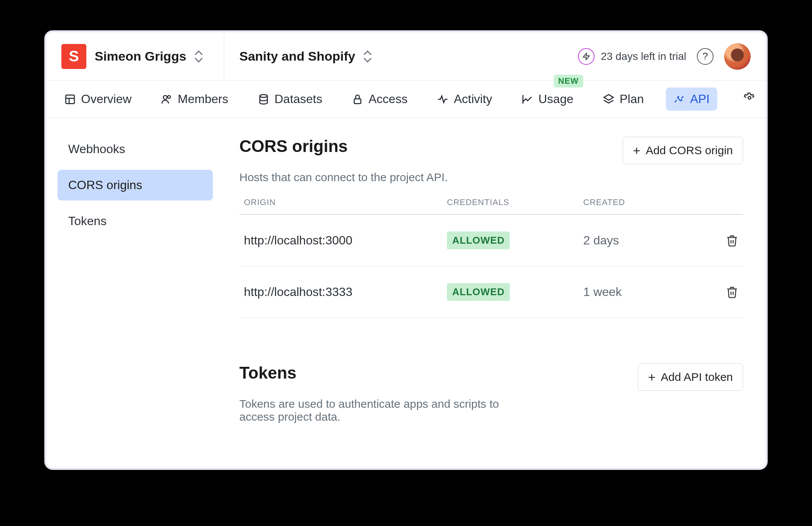  I want to click on cell-created: 1 week, so click(640, 292).